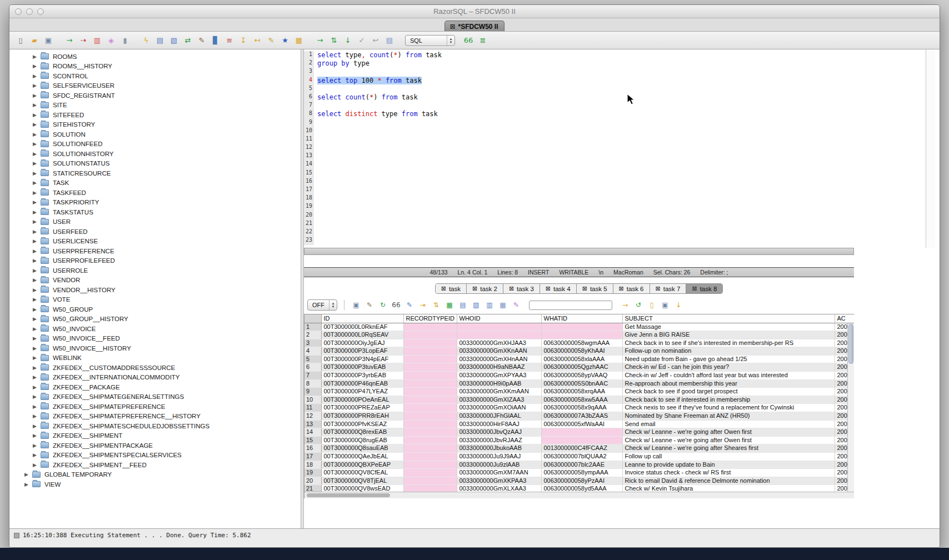  Describe the element at coordinates (155, 300) in the screenshot. I see `tree-item: ▶VOTE` at that location.